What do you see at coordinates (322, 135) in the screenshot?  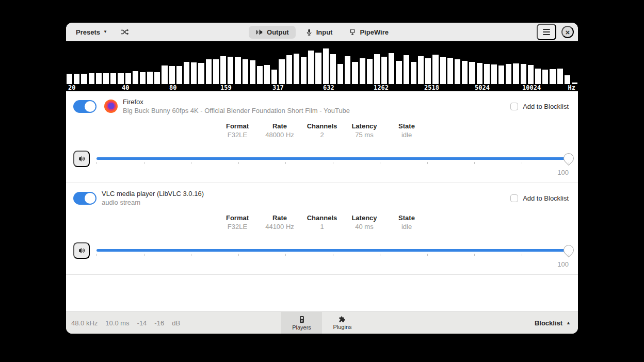 I see `stat-value: 2` at bounding box center [322, 135].